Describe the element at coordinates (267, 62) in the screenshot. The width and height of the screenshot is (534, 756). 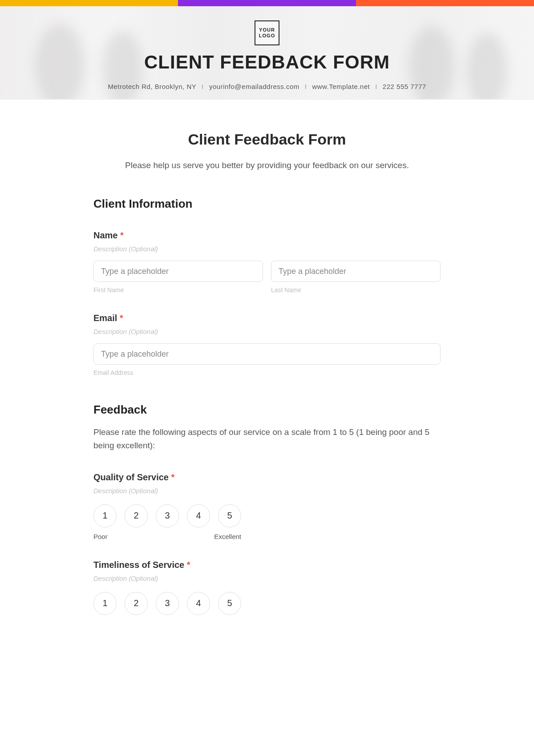
I see `hero-title: CLIENT FEEDBACK FORM` at that location.